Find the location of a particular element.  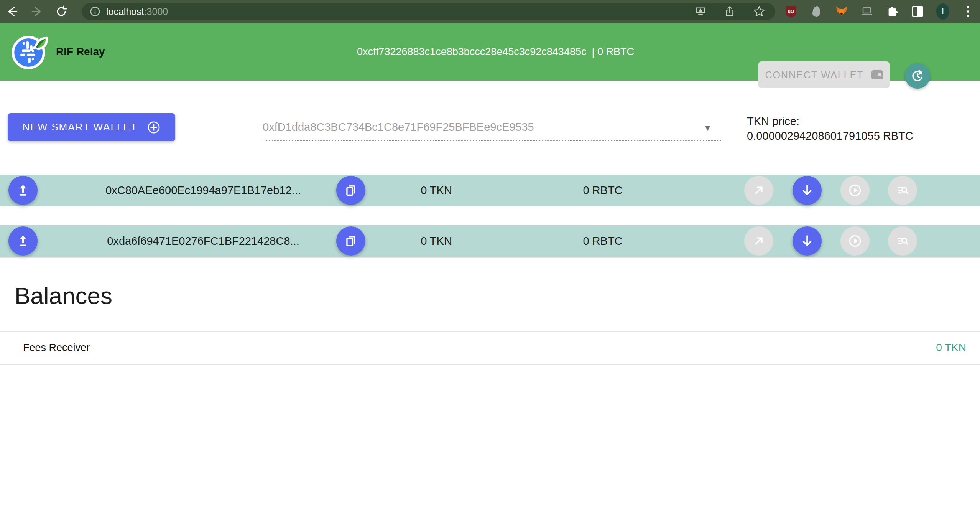

wallet-icon is located at coordinates (877, 75).